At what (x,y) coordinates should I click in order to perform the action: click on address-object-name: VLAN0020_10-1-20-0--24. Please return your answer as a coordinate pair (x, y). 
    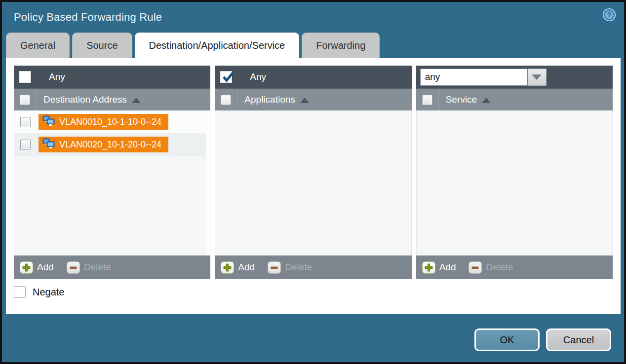
    Looking at the image, I should click on (111, 145).